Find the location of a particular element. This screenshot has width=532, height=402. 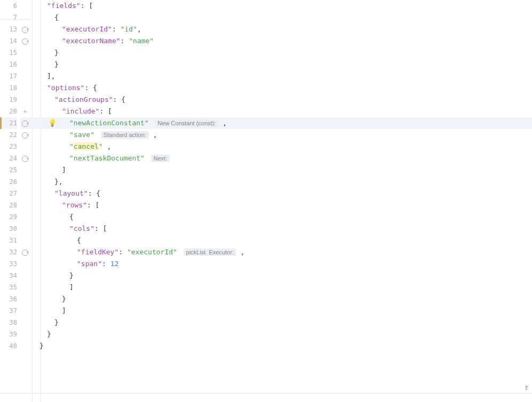

code-line: "include": [ is located at coordinates (281, 111).